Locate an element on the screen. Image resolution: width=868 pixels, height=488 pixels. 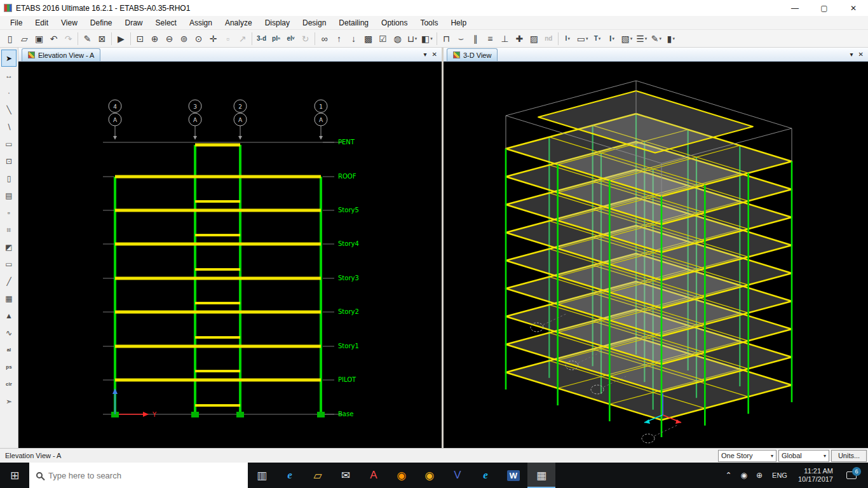
menu-define: Define is located at coordinates (102, 23).